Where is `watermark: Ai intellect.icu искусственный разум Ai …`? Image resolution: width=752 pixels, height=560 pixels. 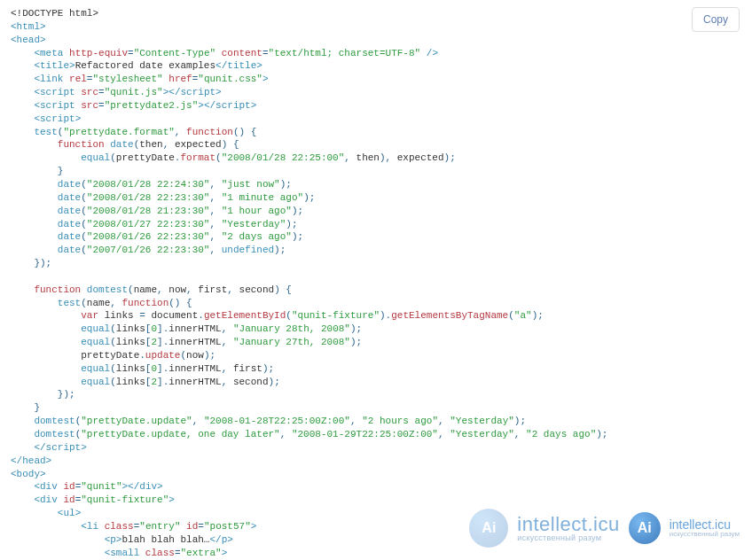
watermark: Ai intellect.icu искусственный разум Ai … is located at coordinates (605, 528).